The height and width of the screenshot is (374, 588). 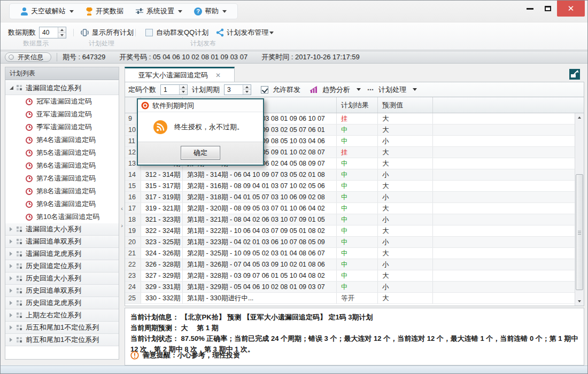 I want to click on sidebar-item-label: 第5名遗漏回追定码, so click(x=66, y=153).